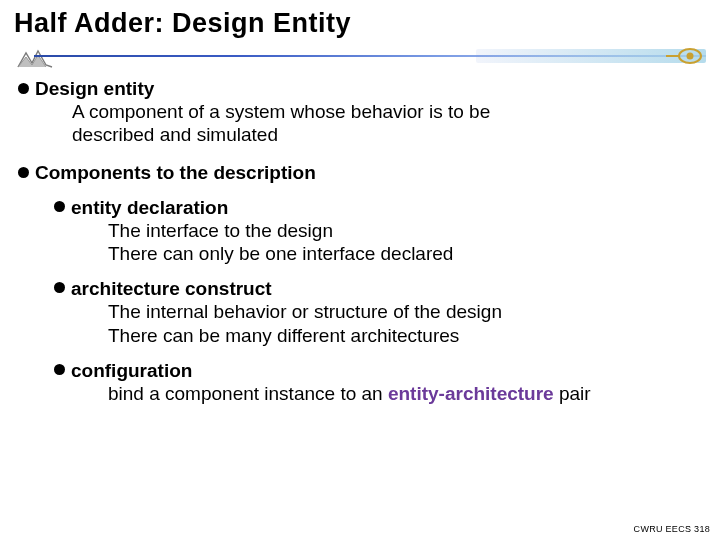 The height and width of the screenshot is (540, 720). I want to click on text-fragment: bind a component instance to an, so click(248, 394).